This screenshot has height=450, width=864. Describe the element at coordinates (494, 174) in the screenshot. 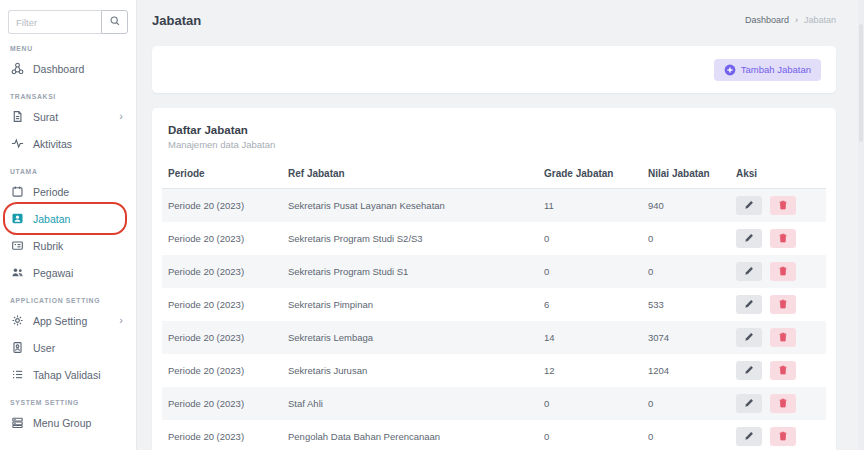

I see `table-header-row: Periode Ref Jabatan Grade Jabatan Nilai …` at that location.